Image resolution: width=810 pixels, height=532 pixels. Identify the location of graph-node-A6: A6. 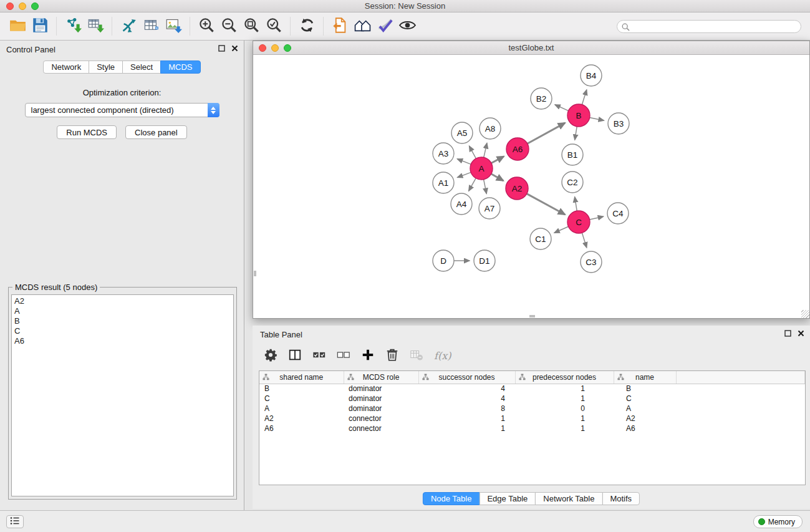
(518, 149).